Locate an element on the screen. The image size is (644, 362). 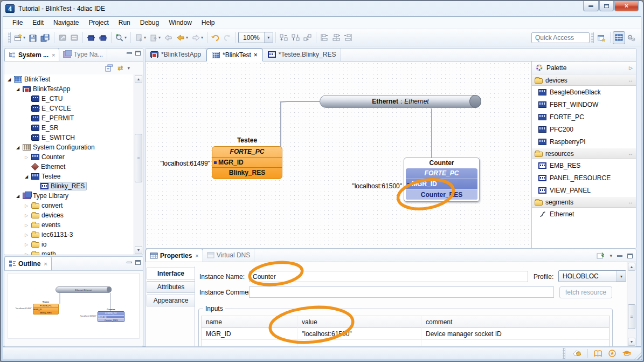
palette-item-forte-pc: FORTE_PC is located at coordinates (584, 117).